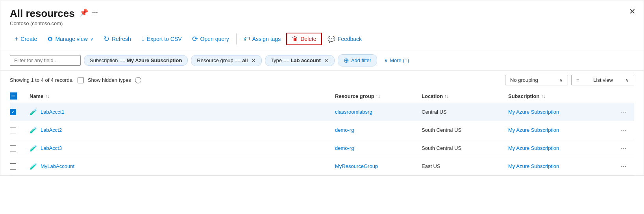 The width and height of the screenshot is (644, 214). I want to click on location-3: South Central US, so click(465, 148).